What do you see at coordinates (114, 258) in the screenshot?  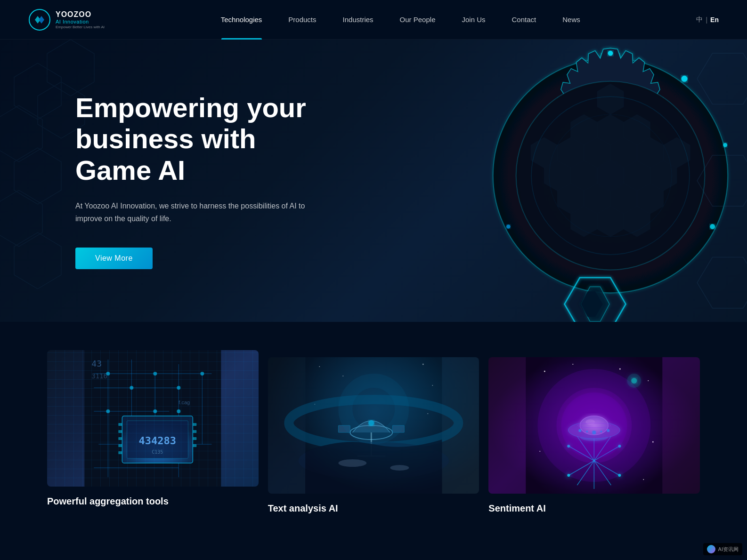 I see `view-more-button: View More` at bounding box center [114, 258].